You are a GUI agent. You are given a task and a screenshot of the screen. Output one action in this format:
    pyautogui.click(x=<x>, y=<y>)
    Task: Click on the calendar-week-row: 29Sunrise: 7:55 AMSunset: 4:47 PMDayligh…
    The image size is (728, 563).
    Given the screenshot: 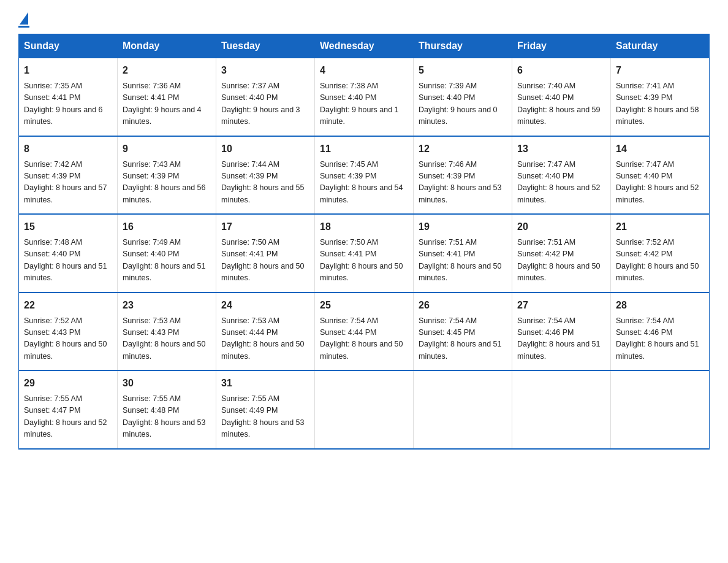 What is the action you would take?
    pyautogui.click(x=364, y=410)
    